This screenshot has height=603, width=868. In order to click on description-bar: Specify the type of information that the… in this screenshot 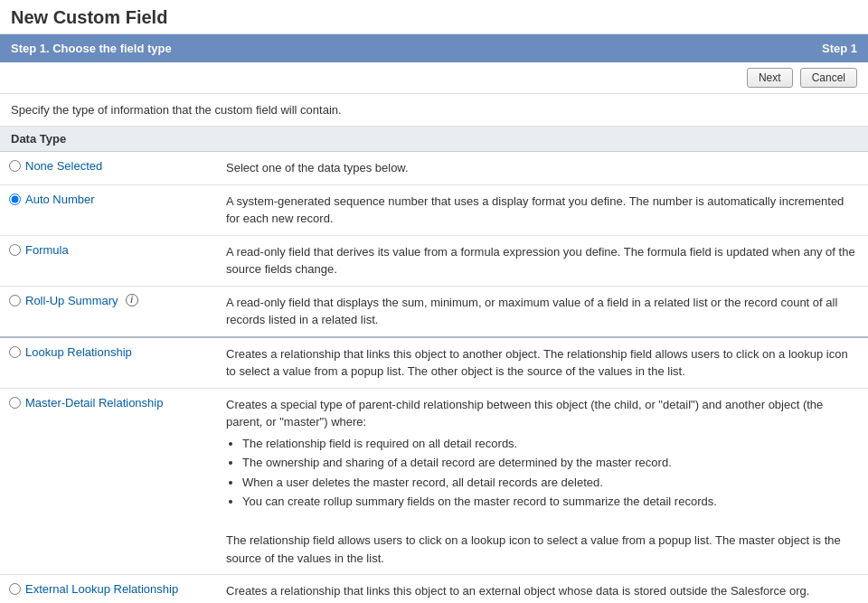, I will do `click(434, 110)`.